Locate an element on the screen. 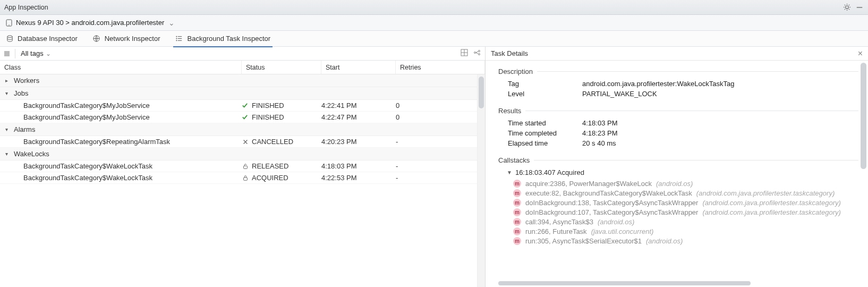  table-view-icon is located at coordinates (464, 53).